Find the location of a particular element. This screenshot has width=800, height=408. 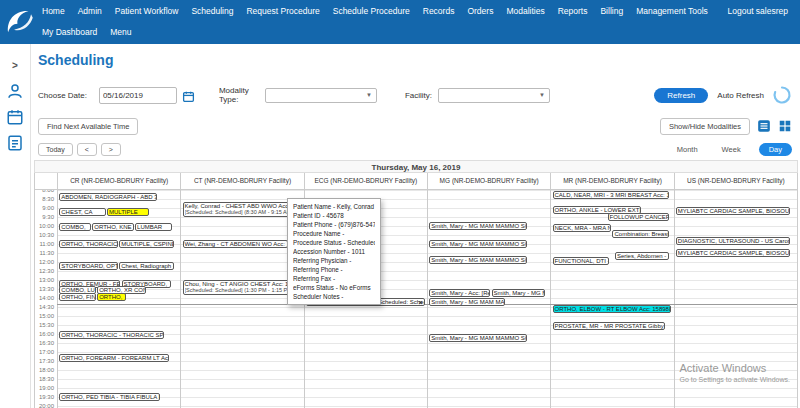

calendar-column-cr: ABDOMEN, RADIOGRAPH - ABD 3 VIEW Acc:CHE… is located at coordinates (118, 299).